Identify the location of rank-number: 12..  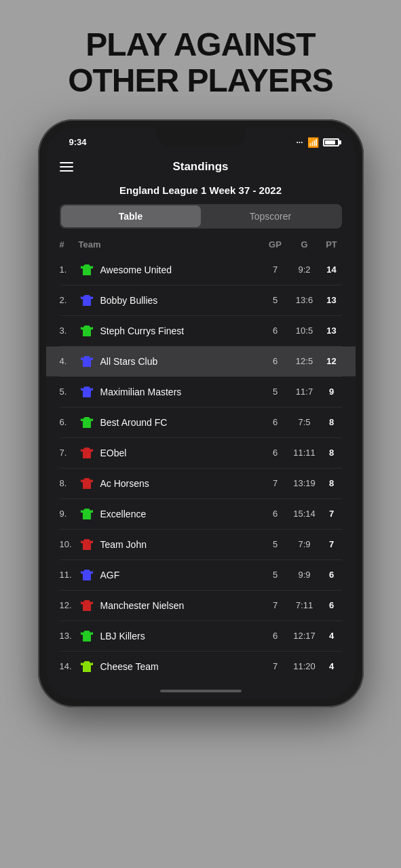
(69, 605).